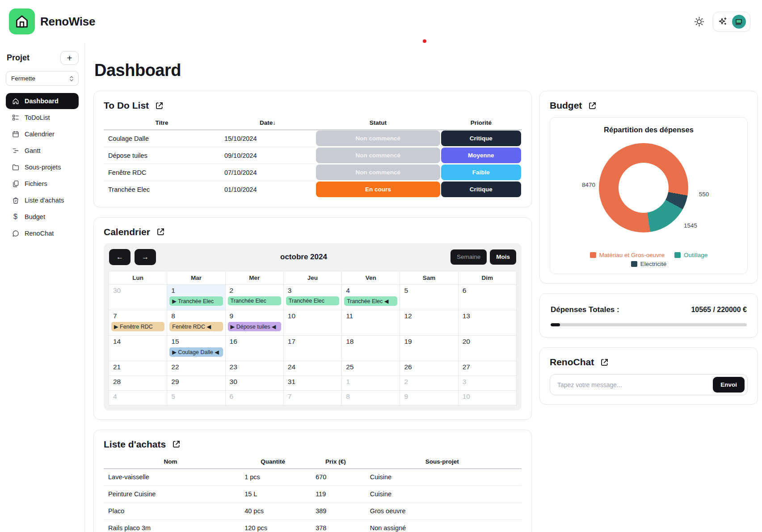 This screenshot has width=762, height=532. I want to click on calendar-event-chip: Tranchée Elec ◀, so click(371, 301).